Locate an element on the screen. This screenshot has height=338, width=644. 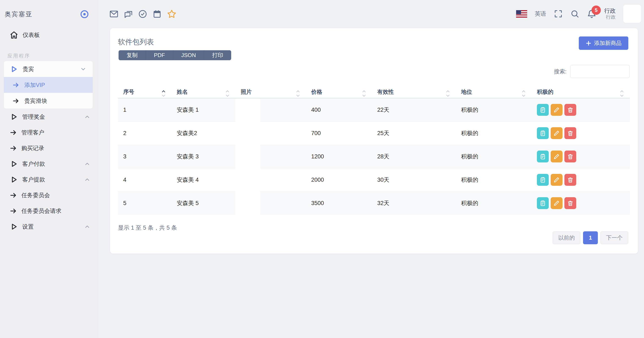
sidebar-item-manage-customers: 管理客户 is located at coordinates (49, 133).